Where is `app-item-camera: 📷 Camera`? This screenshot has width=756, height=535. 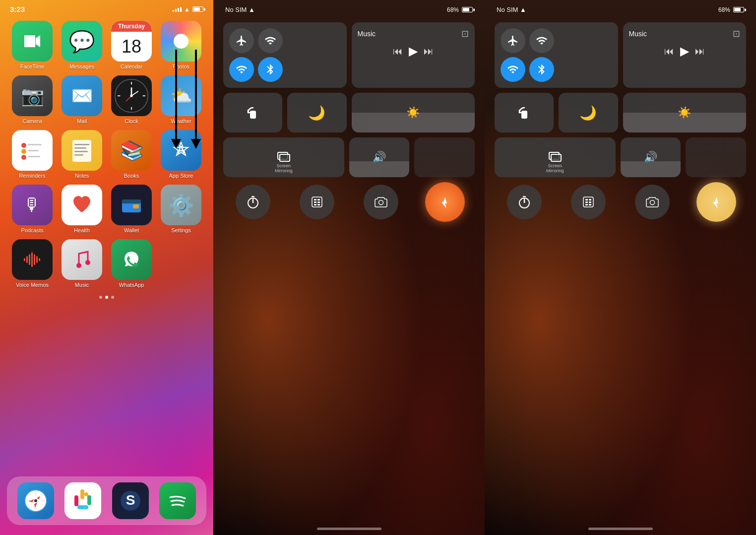
app-item-camera: 📷 Camera is located at coordinates (32, 100).